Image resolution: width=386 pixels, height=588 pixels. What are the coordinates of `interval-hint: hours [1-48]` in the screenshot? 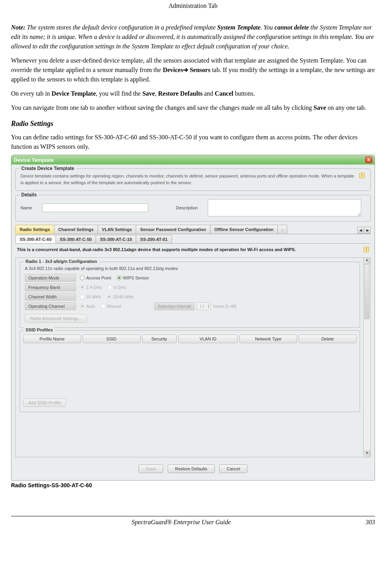 It's located at (225, 306).